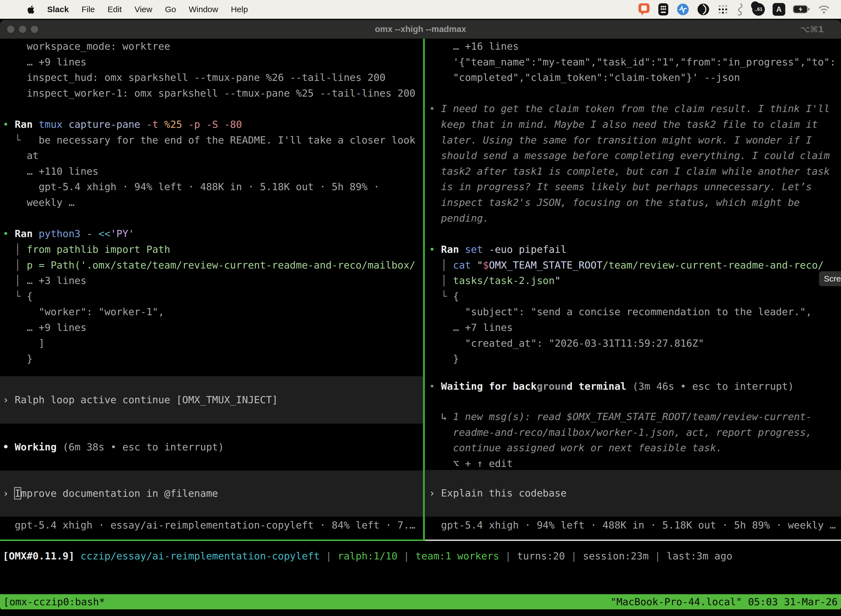  I want to click on menu-item-file: File, so click(88, 10).